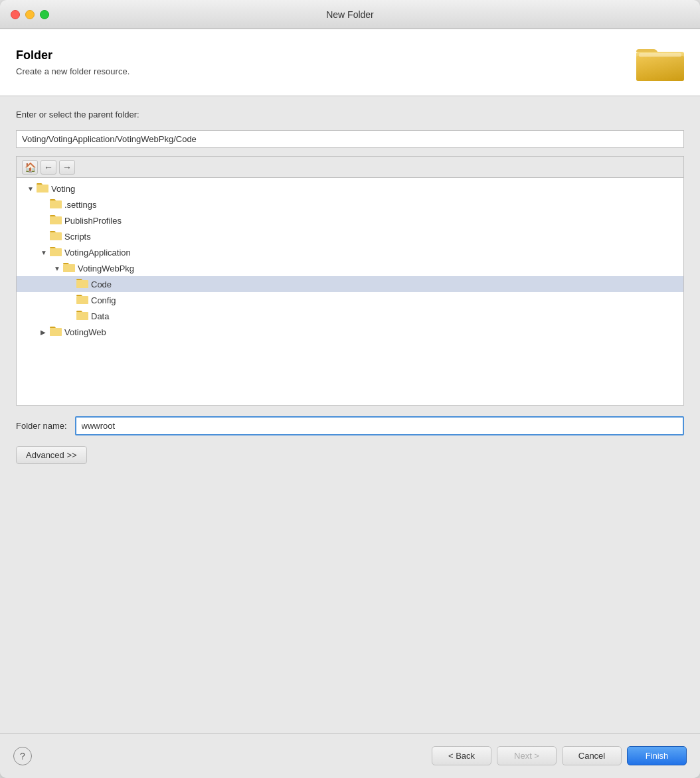  Describe the element at coordinates (350, 236) in the screenshot. I see `tree-item-scripts: Scripts` at that location.